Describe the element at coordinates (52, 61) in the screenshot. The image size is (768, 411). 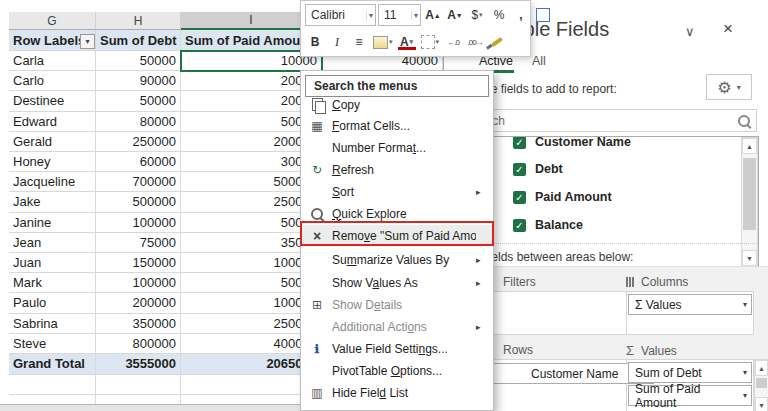
I see `row-label-cell: Carla` at that location.